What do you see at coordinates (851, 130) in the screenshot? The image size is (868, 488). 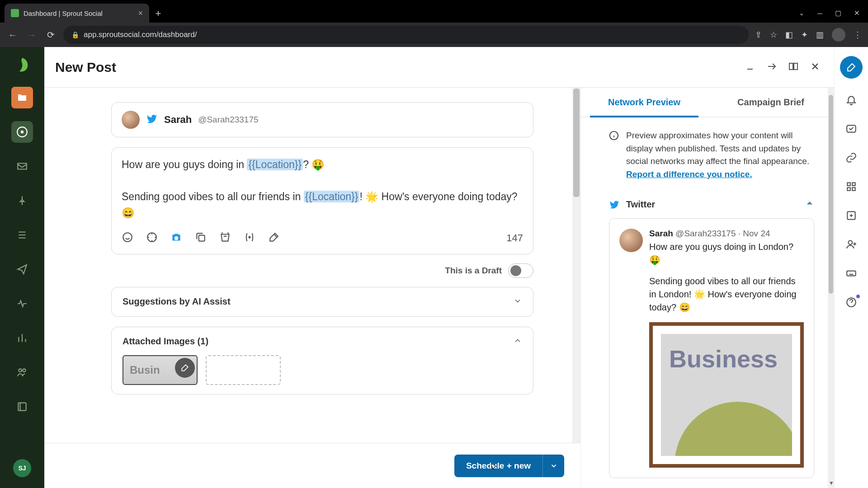 I see `reply-icon` at bounding box center [851, 130].